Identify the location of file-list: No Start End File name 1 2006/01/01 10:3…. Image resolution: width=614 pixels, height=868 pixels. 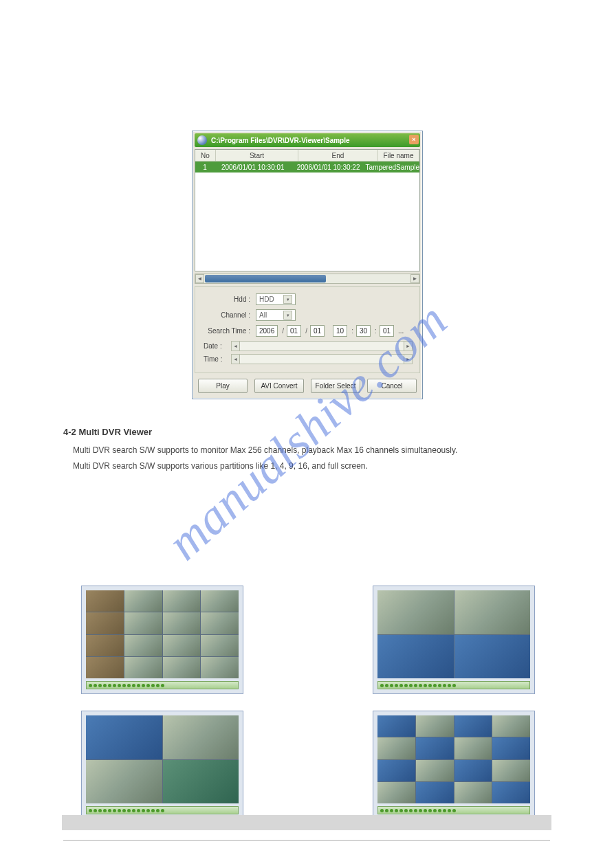
(307, 210).